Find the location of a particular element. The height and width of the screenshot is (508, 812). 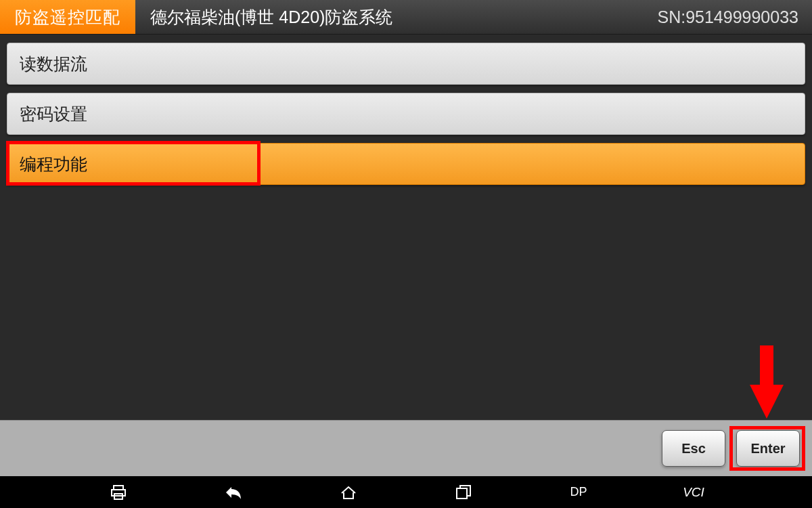

esc-button: Esc is located at coordinates (694, 448).